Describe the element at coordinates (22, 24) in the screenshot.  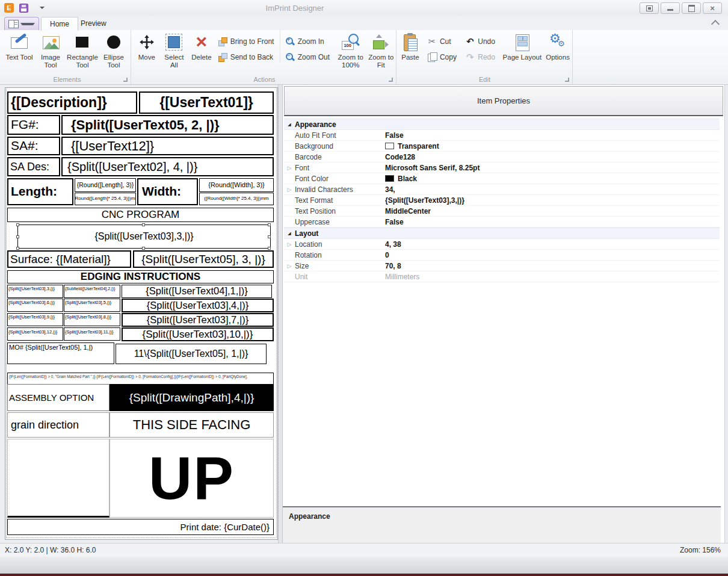
I see `application-menu-button` at that location.